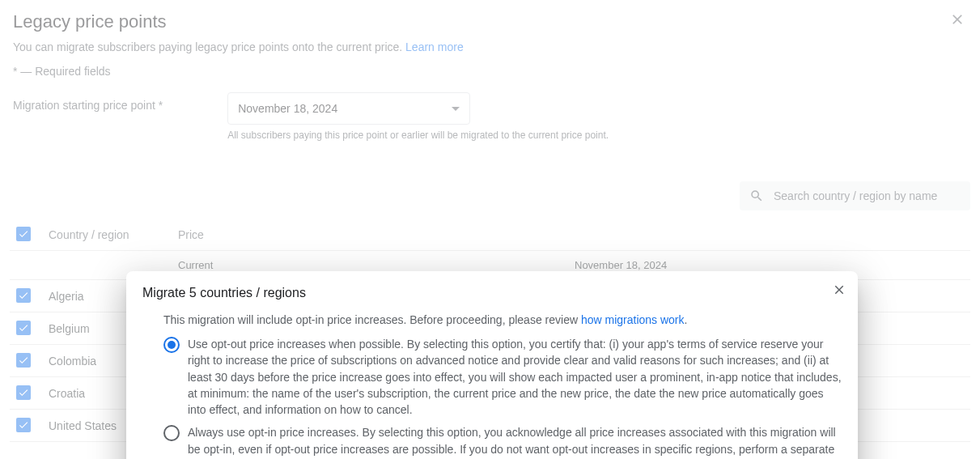  I want to click on modal-title: Migrate 5 countries / regions, so click(492, 293).